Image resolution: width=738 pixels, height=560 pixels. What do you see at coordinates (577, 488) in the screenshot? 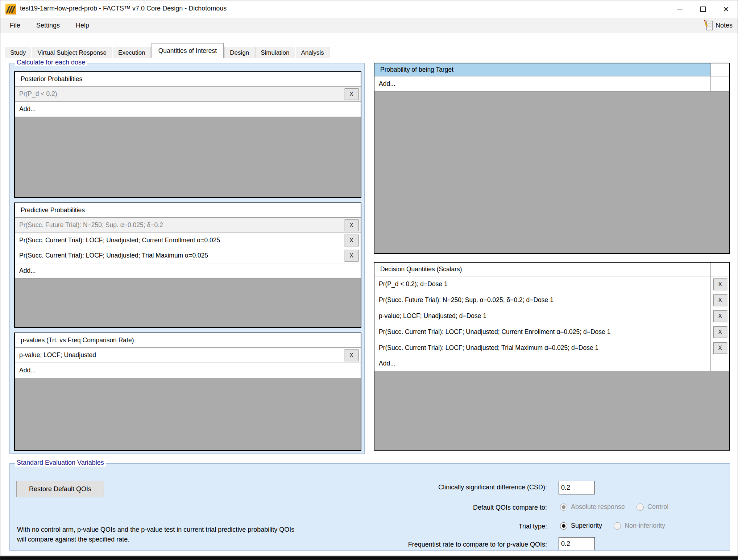
I see `csd-input` at bounding box center [577, 488].